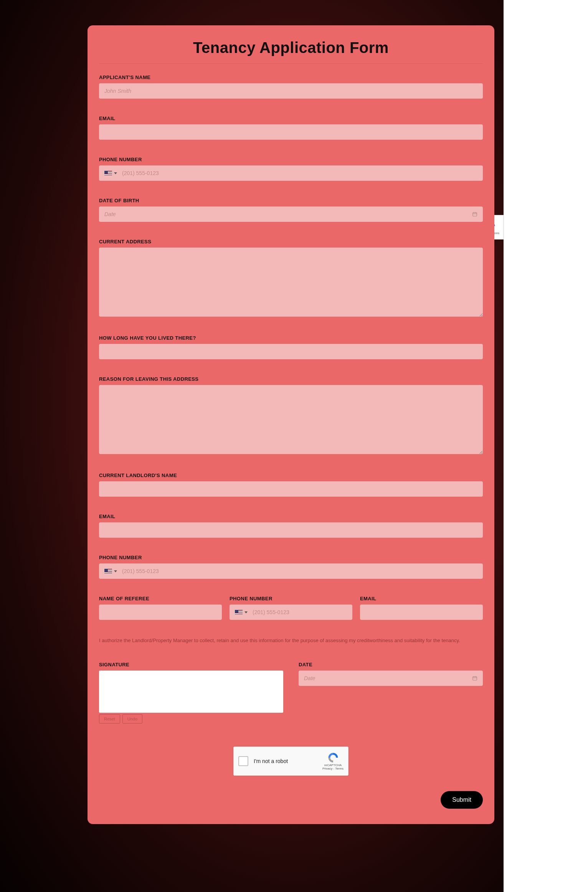 The width and height of the screenshot is (588, 892). Describe the element at coordinates (291, 489) in the screenshot. I see `input-landlord-name` at that location.